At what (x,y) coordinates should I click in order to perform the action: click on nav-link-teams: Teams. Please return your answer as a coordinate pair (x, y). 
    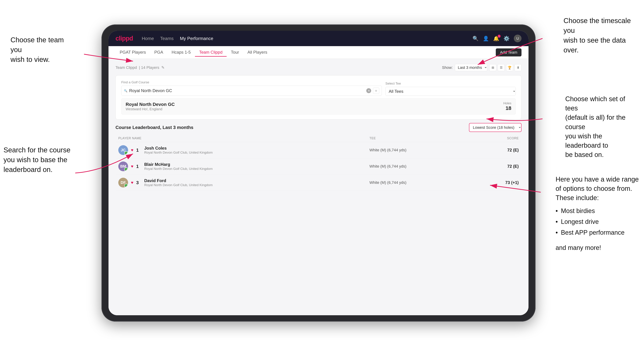
    Looking at the image, I should click on (167, 38).